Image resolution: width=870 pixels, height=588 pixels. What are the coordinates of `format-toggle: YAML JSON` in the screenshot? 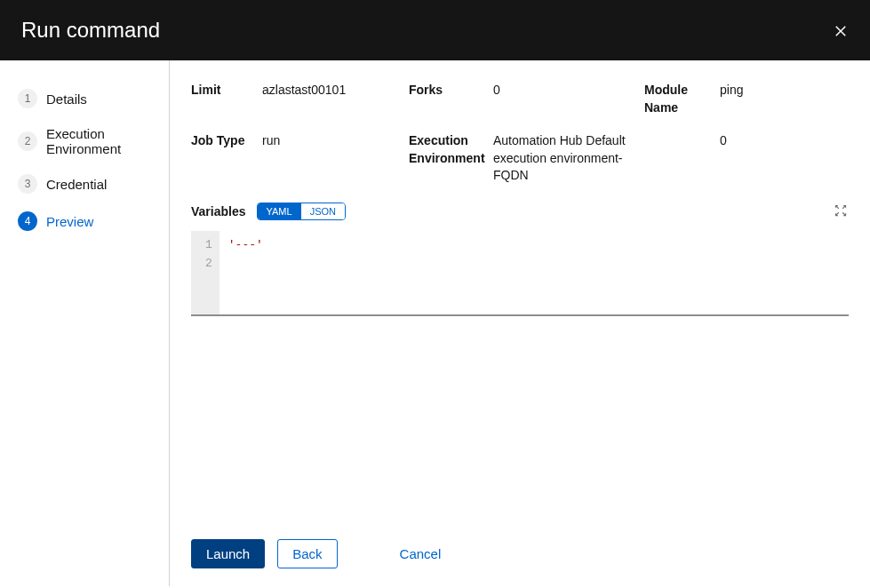 It's located at (301, 211).